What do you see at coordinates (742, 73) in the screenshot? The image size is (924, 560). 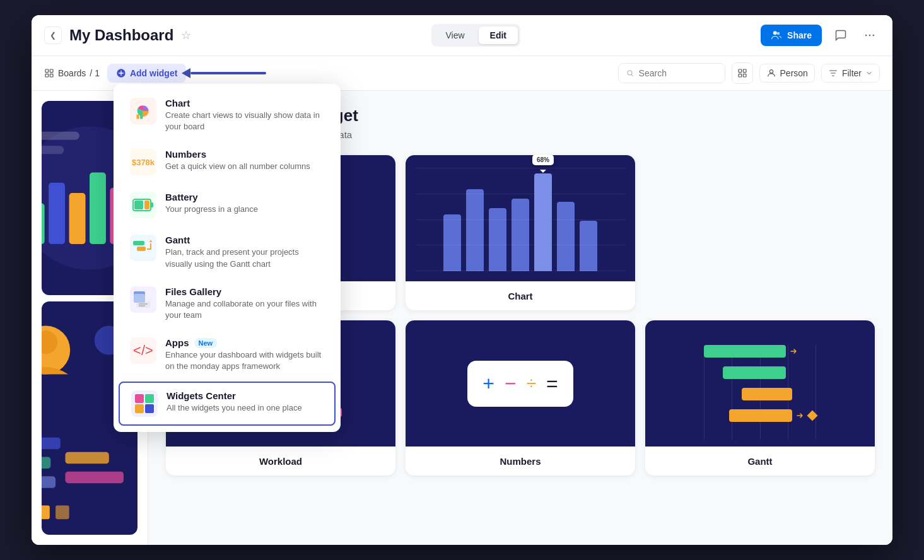 I see `grid-view-button` at bounding box center [742, 73].